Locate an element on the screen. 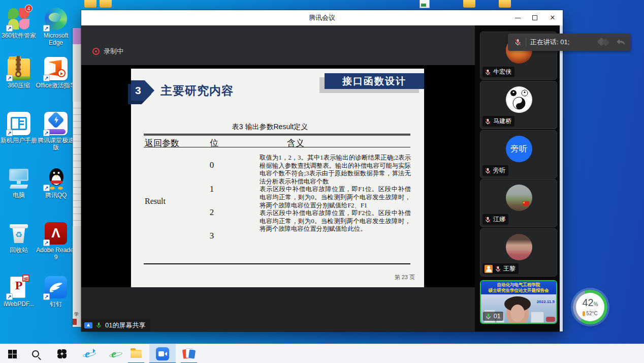 The height and width of the screenshot is (363, 644). desktop-icon-office-activate: ↗ Office激活指导 is located at coordinates (56, 73).